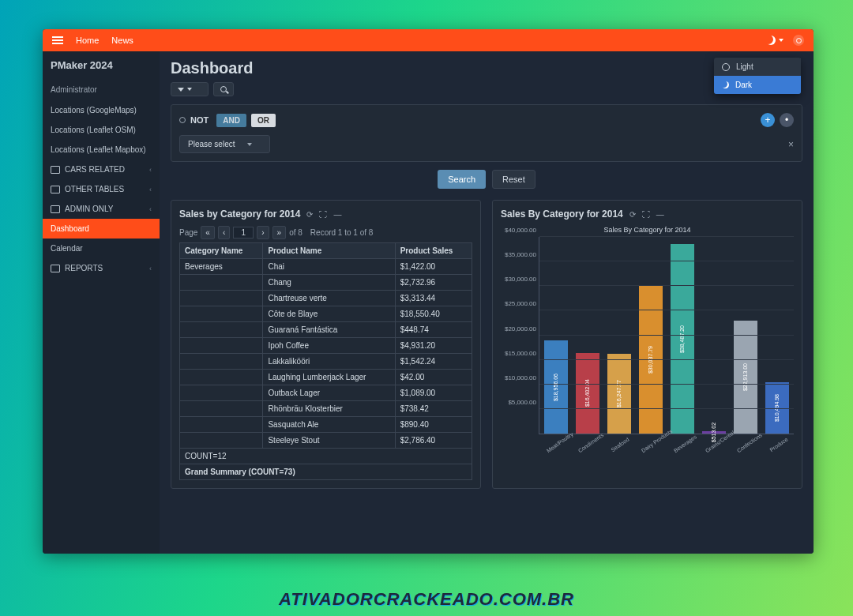 This screenshot has height=616, width=853. What do you see at coordinates (329, 251) in the screenshot?
I see `col-product: Product Name` at bounding box center [329, 251].